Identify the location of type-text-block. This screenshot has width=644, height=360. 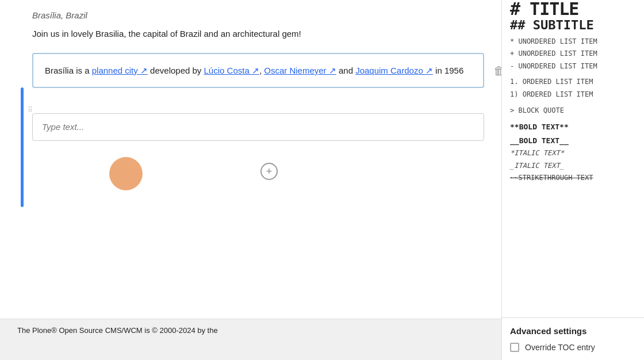
(258, 127).